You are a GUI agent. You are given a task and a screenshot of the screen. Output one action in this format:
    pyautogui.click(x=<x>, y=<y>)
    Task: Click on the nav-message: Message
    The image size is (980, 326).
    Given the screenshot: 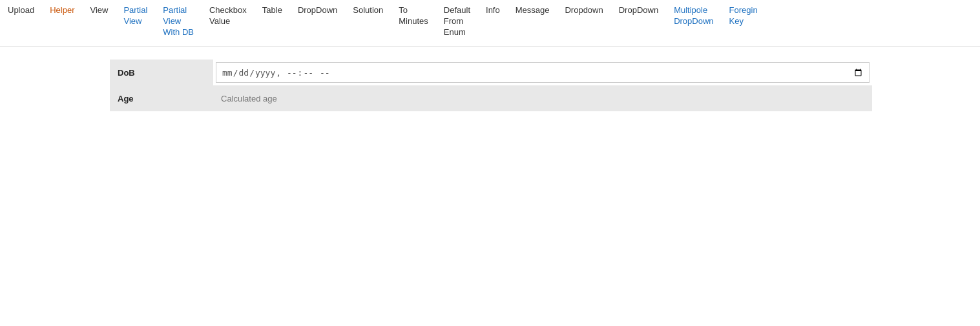 What is the action you would take?
    pyautogui.click(x=532, y=10)
    